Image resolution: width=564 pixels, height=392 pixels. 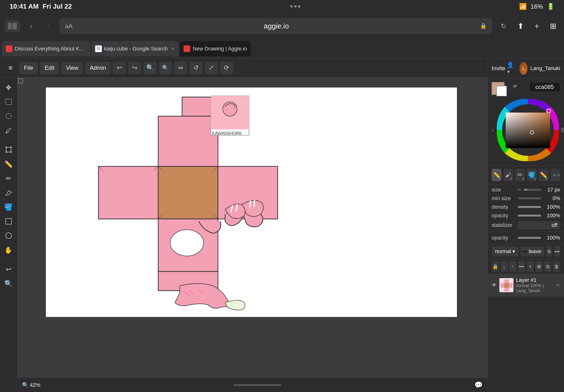 I want to click on brush-tool-1: ✏️ 1, so click(x=496, y=175).